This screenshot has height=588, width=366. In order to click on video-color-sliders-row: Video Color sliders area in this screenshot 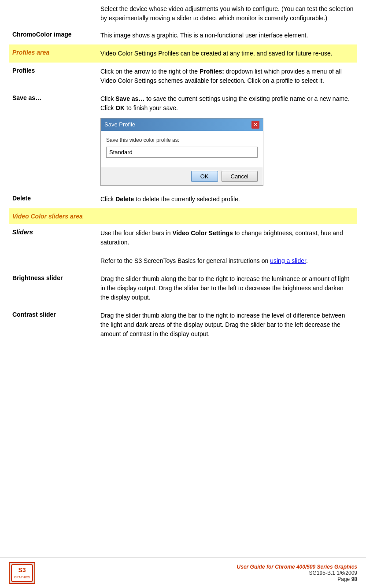, I will do `click(183, 216)`.